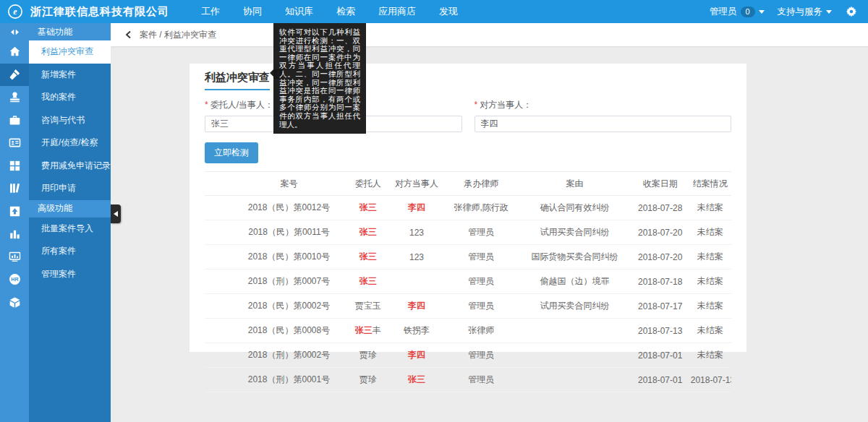 Image resolution: width=868 pixels, height=422 pixels. What do you see at coordinates (69, 229) in the screenshot?
I see `sidebar-item-1-0: 批量案件导入` at bounding box center [69, 229].